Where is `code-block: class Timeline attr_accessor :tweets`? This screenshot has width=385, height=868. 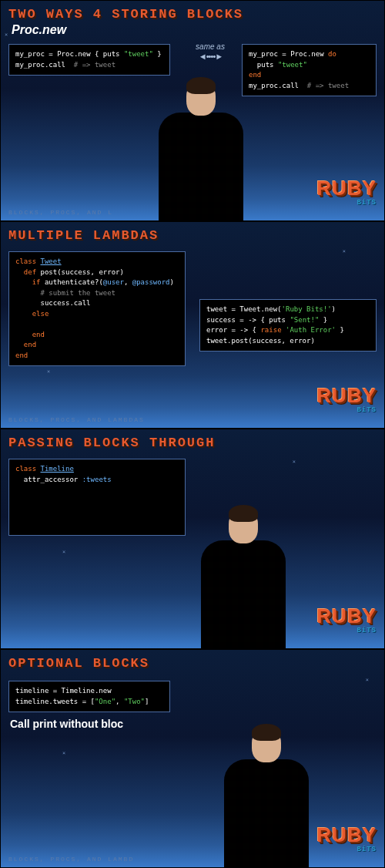
code-block: class Timeline attr_accessor :tweets is located at coordinates (97, 497).